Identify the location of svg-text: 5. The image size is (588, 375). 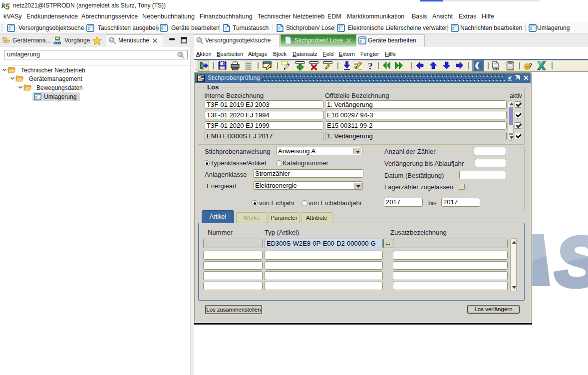
(8, 7).